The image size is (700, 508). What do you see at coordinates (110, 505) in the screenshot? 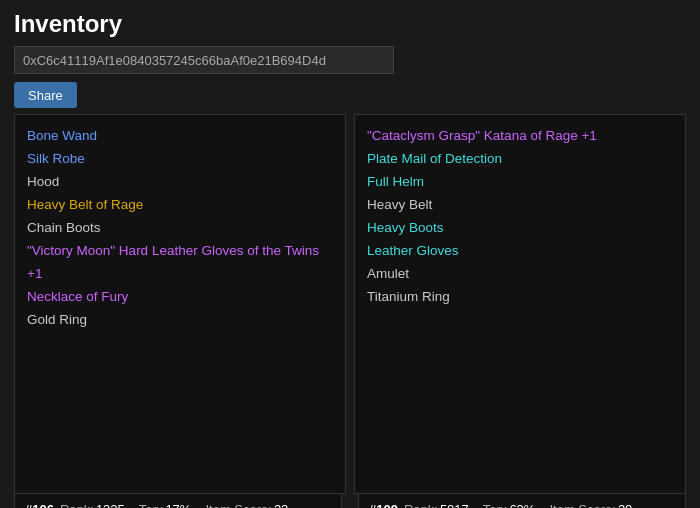
I see `left-rank-value: 1325` at bounding box center [110, 505].